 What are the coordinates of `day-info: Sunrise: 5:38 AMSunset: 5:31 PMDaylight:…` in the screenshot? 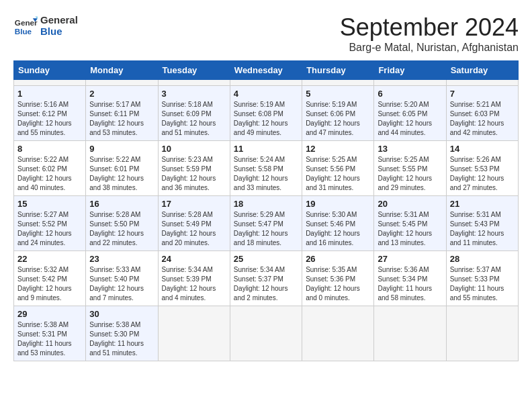 It's located at (50, 339).